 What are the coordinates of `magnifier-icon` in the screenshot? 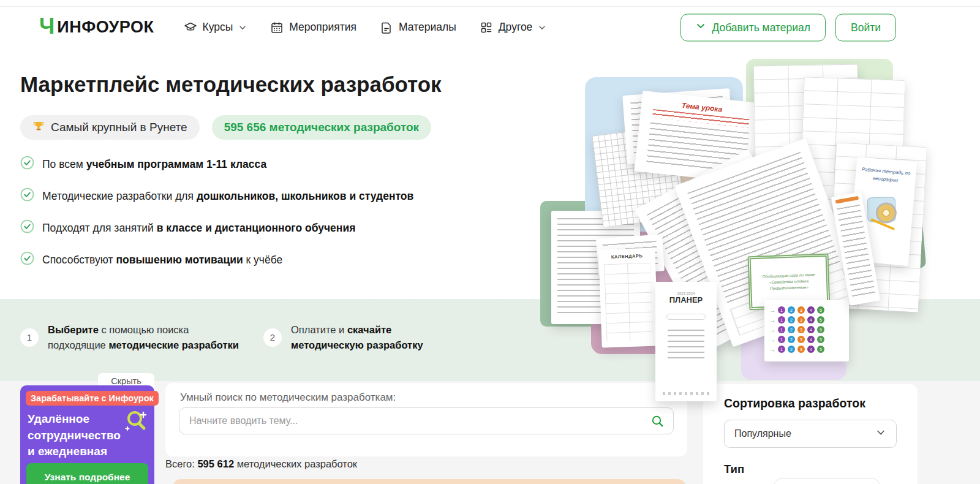 It's located at (137, 423).